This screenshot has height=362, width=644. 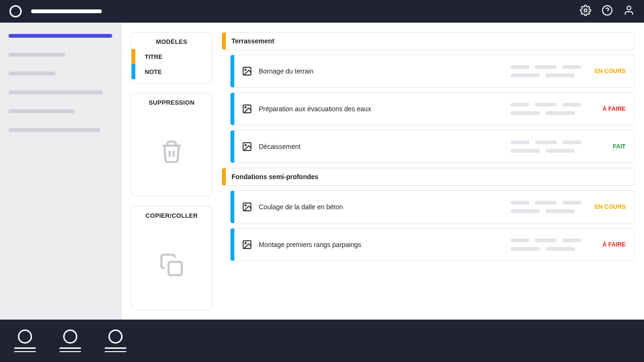 I want to click on panel-suppression-title: SUPPRESSION, so click(x=172, y=102).